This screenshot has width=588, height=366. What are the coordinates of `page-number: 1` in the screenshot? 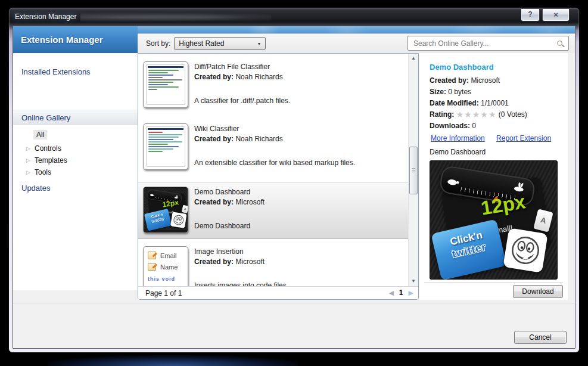 It's located at (402, 293).